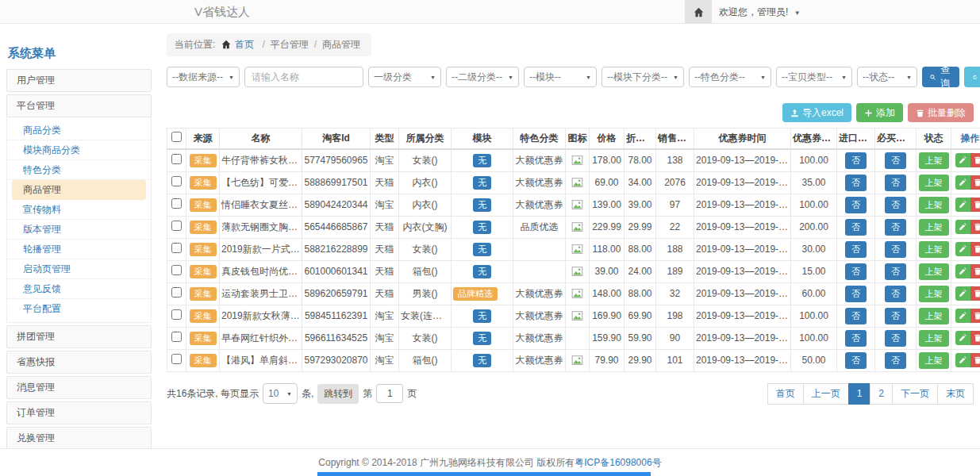  Describe the element at coordinates (79, 106) in the screenshot. I see `sidebar-section: 平台管理` at that location.